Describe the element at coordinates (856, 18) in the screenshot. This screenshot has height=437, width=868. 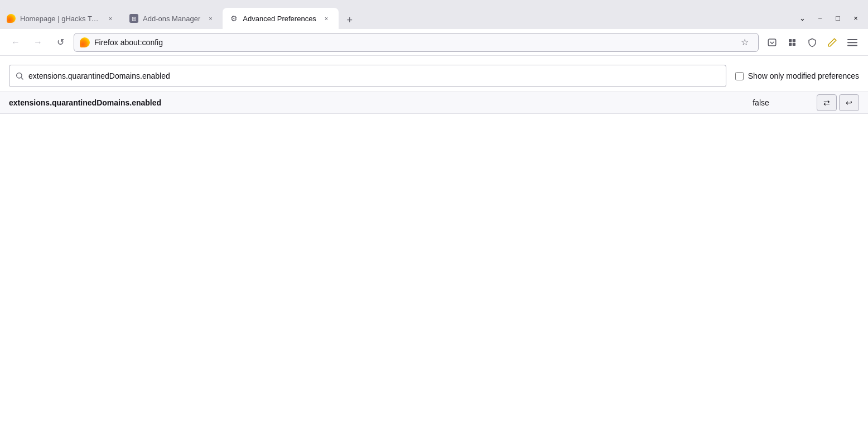
I see `close-button: ×` at that location.